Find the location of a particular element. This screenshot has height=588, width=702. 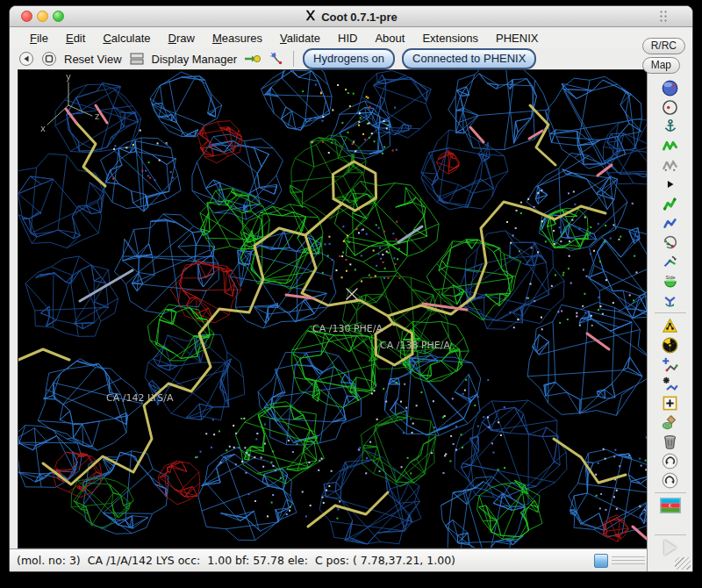

record-view-icon is located at coordinates (49, 59).